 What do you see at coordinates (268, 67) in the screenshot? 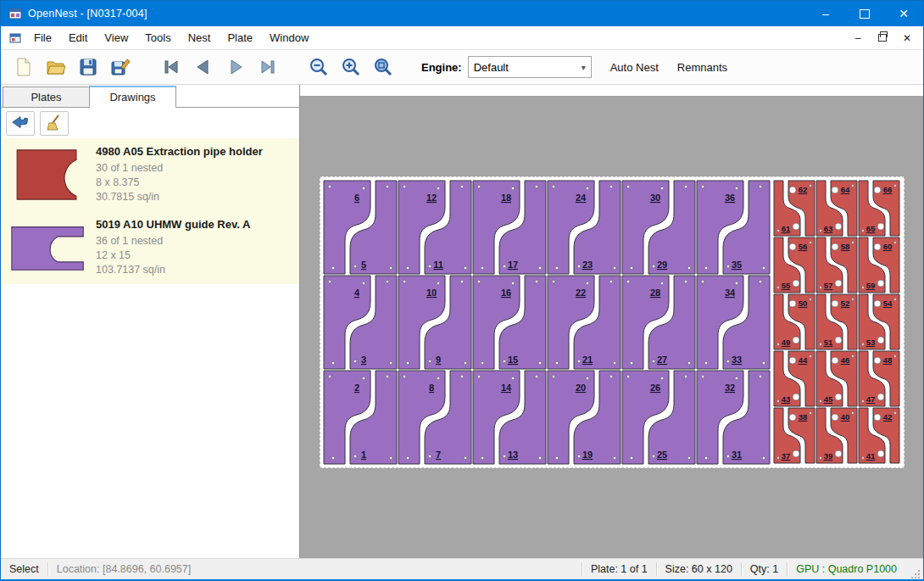
I see `nav-last-button` at bounding box center [268, 67].